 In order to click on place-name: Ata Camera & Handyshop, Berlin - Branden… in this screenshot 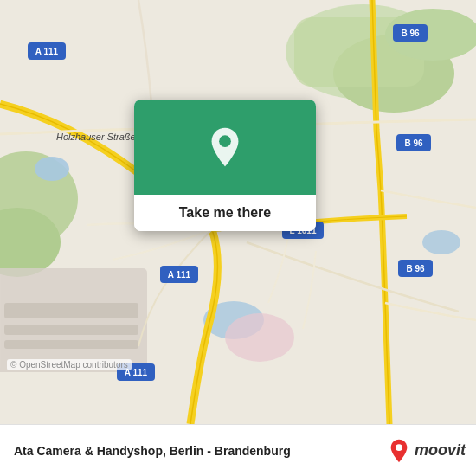, I will do `click(152, 451)`.